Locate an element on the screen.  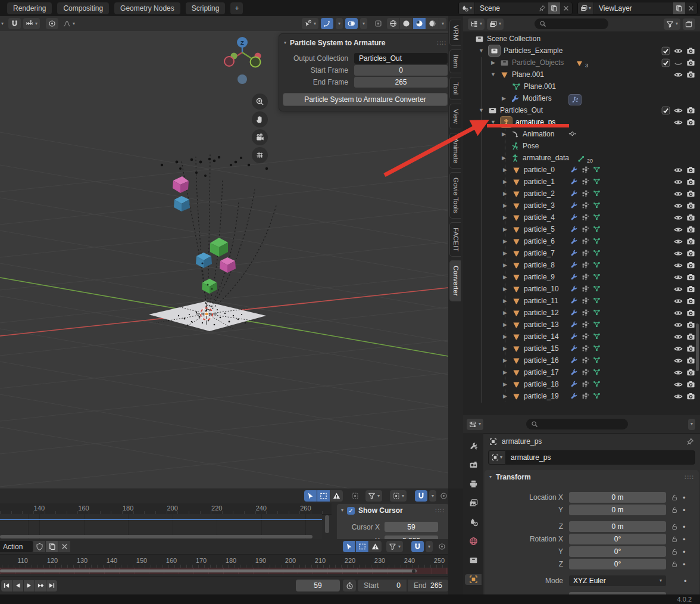
dopesheet-channels is located at coordinates (161, 527).